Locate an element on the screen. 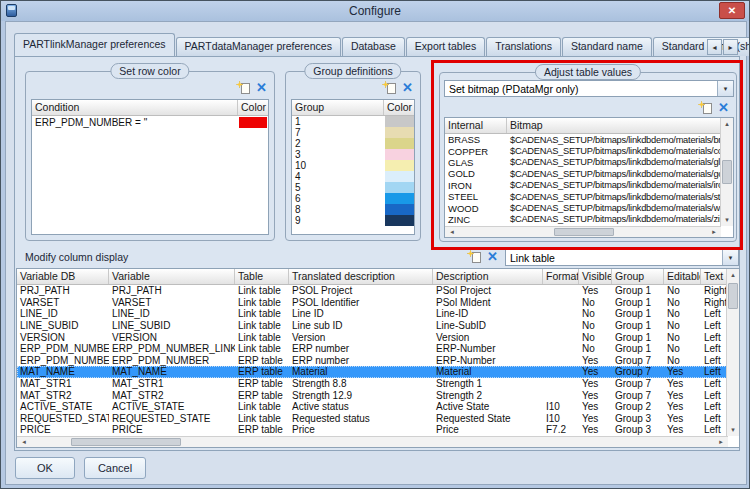 This screenshot has width=750, height=489. tab-scroll-left-icon: ◂ is located at coordinates (714, 47).